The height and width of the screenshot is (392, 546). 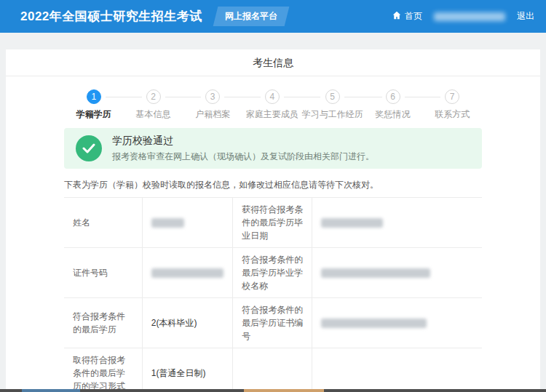 I want to click on platform-badge: 网上报名平台, so click(x=250, y=16).